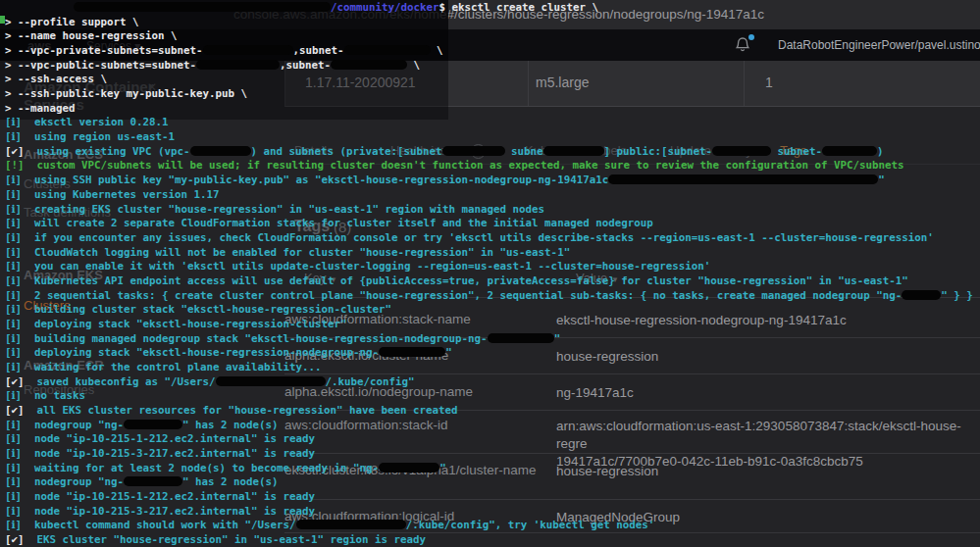 This screenshot has width=980, height=547. What do you see at coordinates (2, 20) in the screenshot?
I see `prompt-indicator` at bounding box center [2, 20].